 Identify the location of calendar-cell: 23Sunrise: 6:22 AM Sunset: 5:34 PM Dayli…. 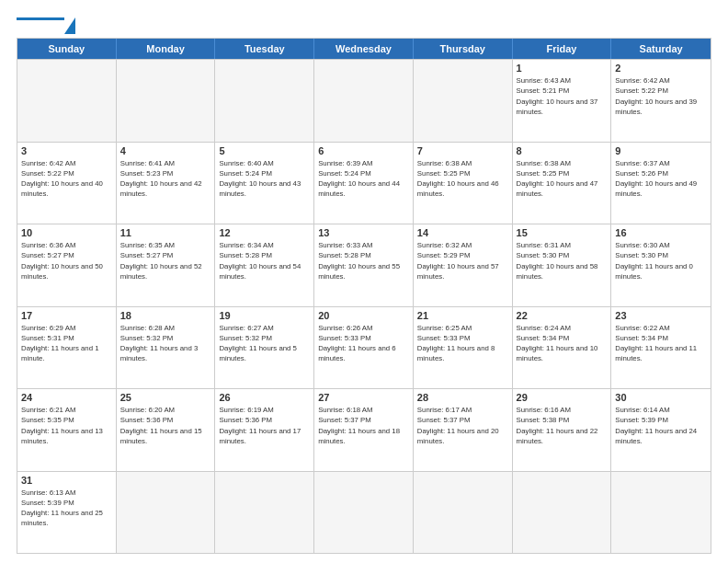
(661, 348).